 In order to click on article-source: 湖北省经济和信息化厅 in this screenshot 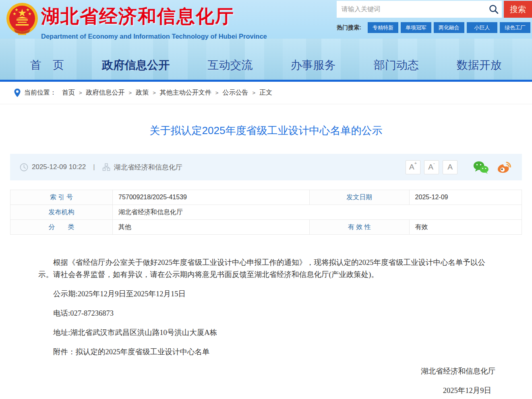, I will do `click(148, 167)`.